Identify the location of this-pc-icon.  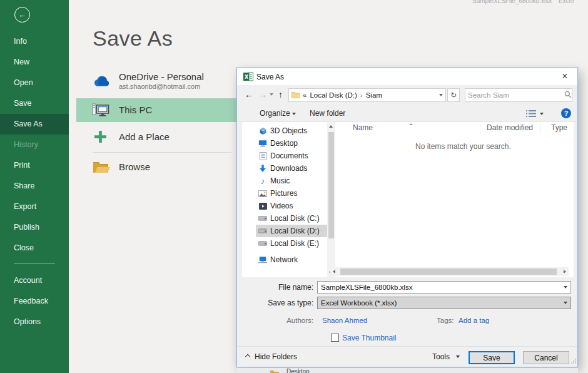
(101, 111).